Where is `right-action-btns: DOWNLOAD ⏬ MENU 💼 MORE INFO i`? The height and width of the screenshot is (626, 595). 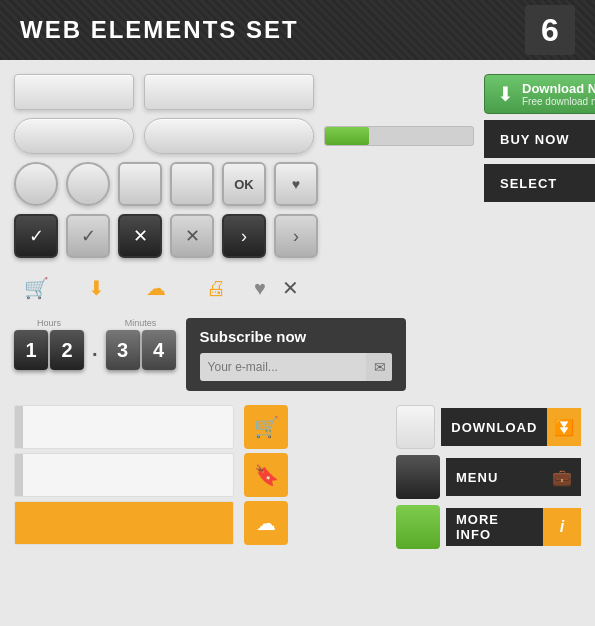 right-action-btns: DOWNLOAD ⏬ MENU 💼 MORE INFO i is located at coordinates (488, 477).